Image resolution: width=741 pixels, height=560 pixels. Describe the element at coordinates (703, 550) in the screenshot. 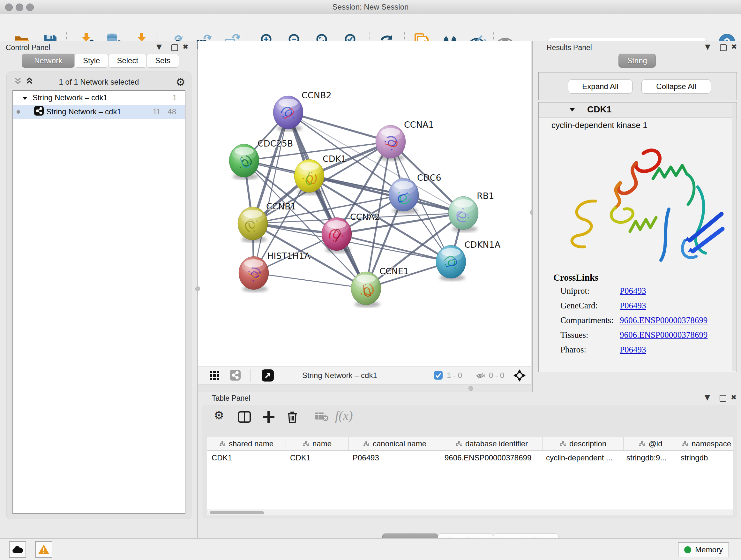

I see `memory-button: Memory` at that location.